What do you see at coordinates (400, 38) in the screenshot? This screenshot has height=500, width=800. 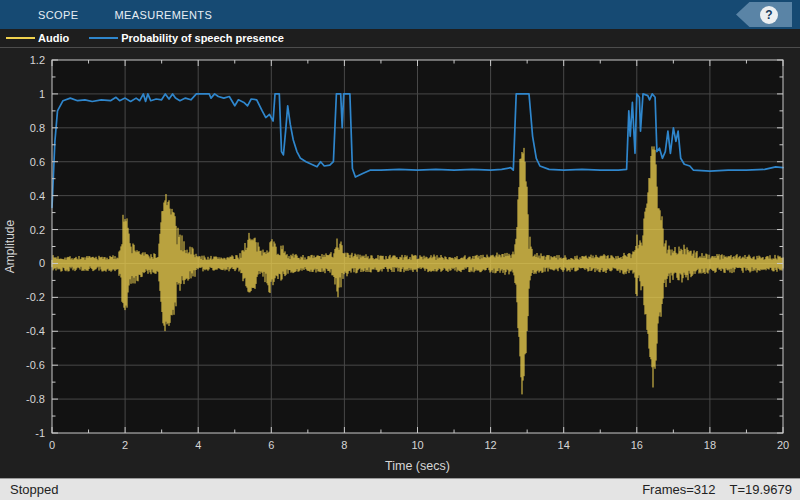 I see `legend: Audio Probability of speech presence` at bounding box center [400, 38].